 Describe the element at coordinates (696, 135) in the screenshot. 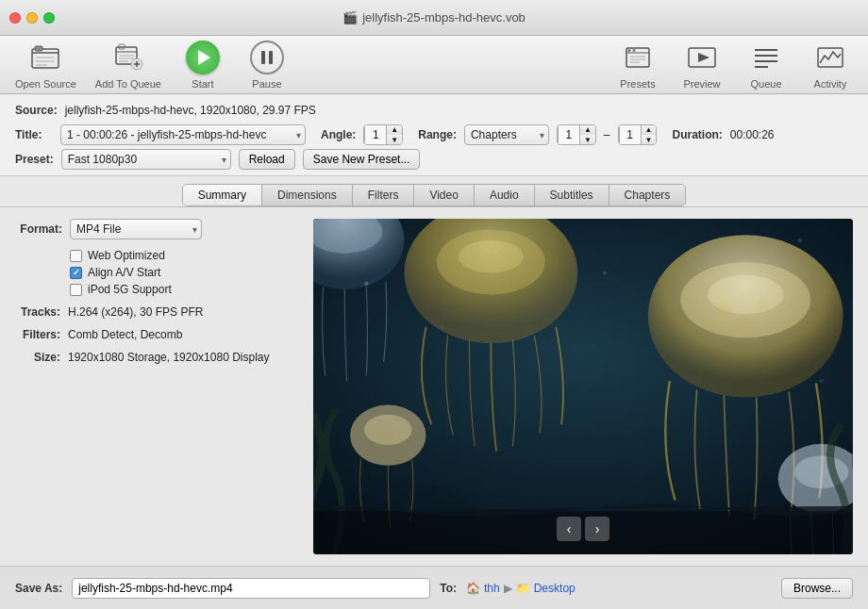

I see `duration-label: Duration:` at that location.